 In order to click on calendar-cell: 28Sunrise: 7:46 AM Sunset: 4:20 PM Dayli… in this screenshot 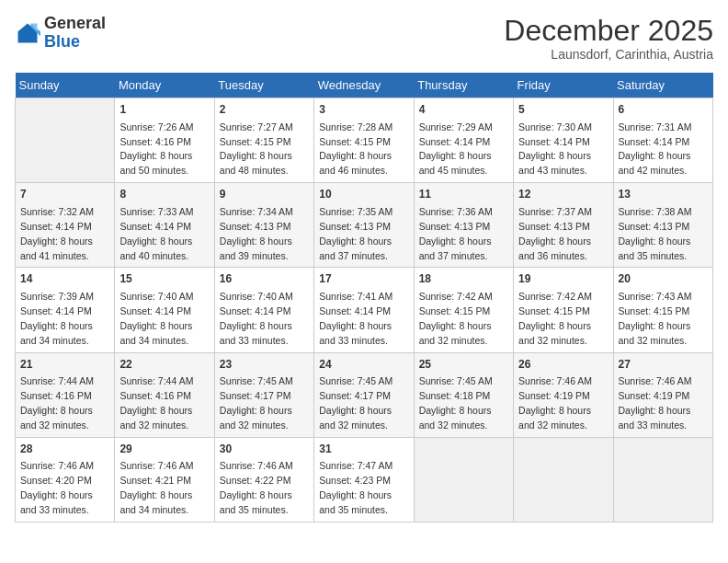, I will do `click(65, 479)`.